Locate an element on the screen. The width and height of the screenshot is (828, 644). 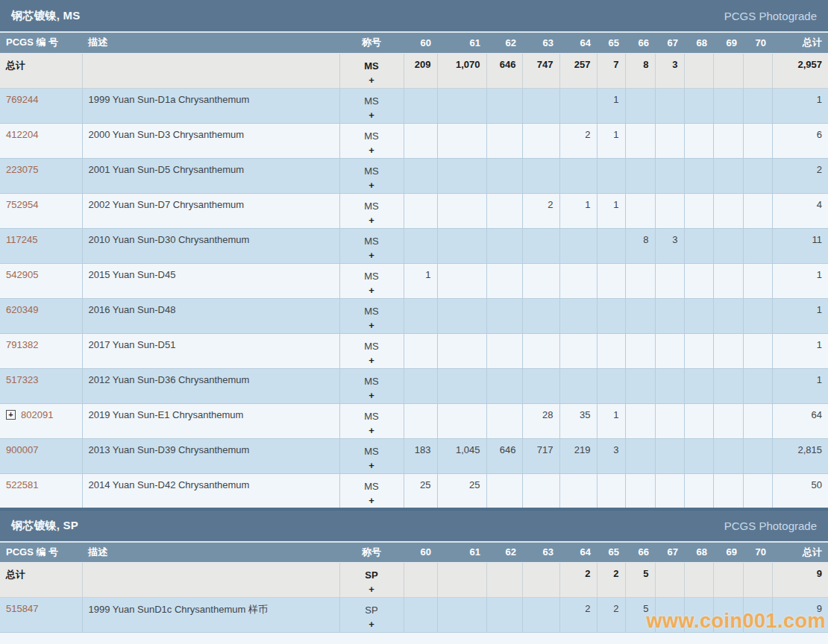
grade-65-cell is located at coordinates (611, 246).